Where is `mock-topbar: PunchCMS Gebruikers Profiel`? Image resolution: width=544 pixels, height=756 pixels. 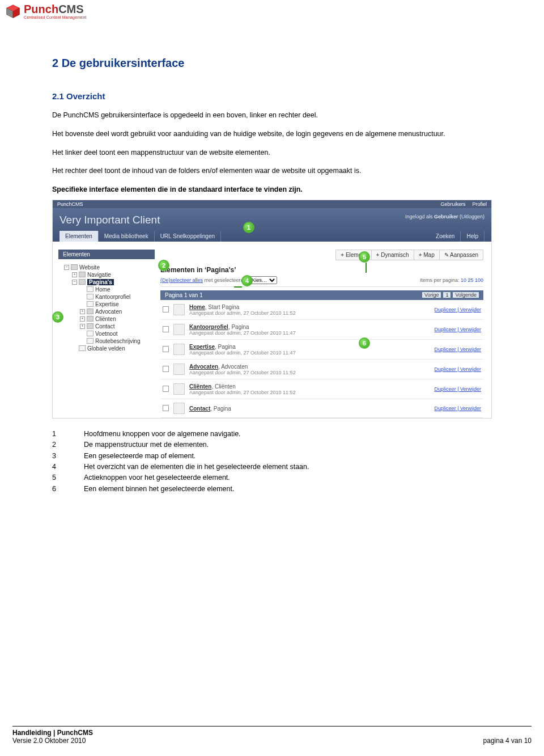
mock-topbar: PunchCMS Gebruikers Profiel is located at coordinates (272, 204).